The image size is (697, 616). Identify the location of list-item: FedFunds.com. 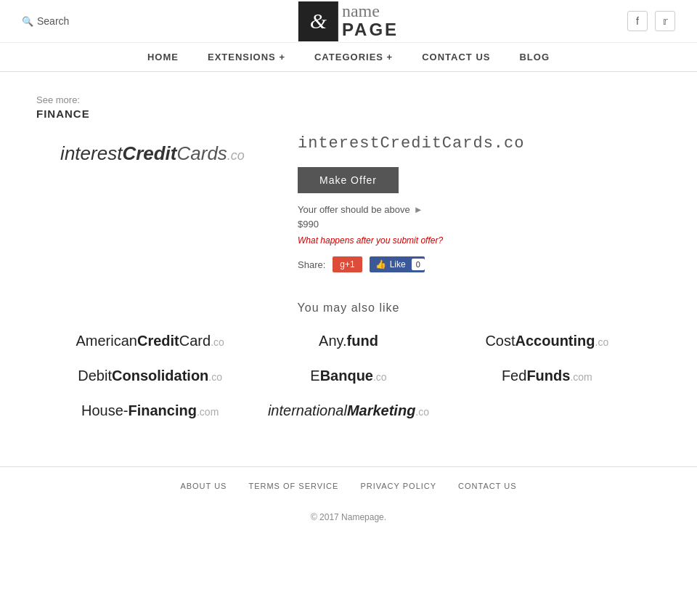
(547, 376).